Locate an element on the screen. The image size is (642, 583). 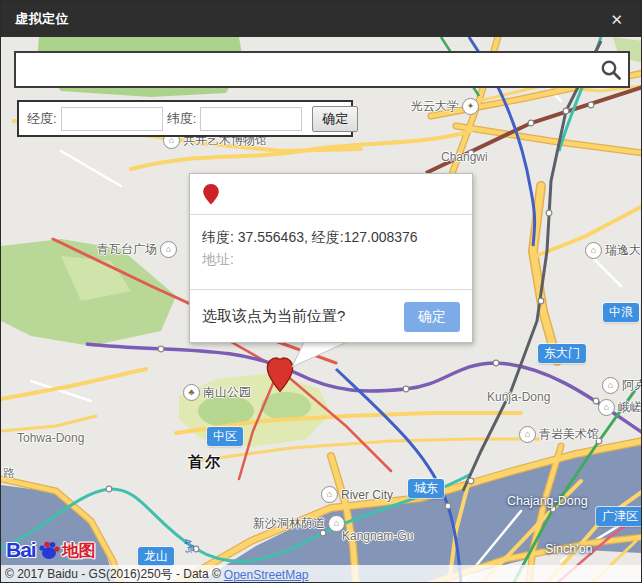
attribution-text: © 2017 Baidu - GS(2016)250号 - Data © is located at coordinates (113, 574).